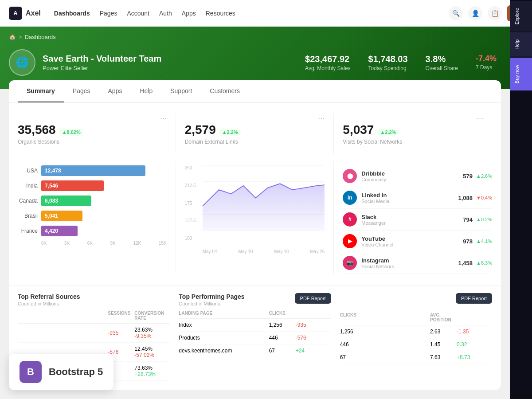  What do you see at coordinates (410, 266) in the screenshot?
I see `social-type: Social Network` at bounding box center [410, 266].